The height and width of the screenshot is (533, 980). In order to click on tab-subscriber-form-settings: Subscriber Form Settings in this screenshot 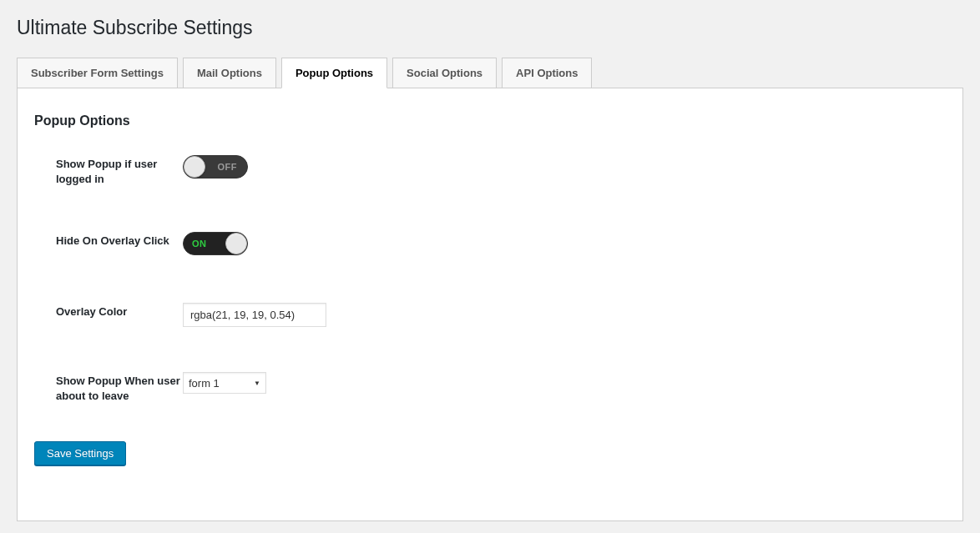, I will do `click(97, 73)`.